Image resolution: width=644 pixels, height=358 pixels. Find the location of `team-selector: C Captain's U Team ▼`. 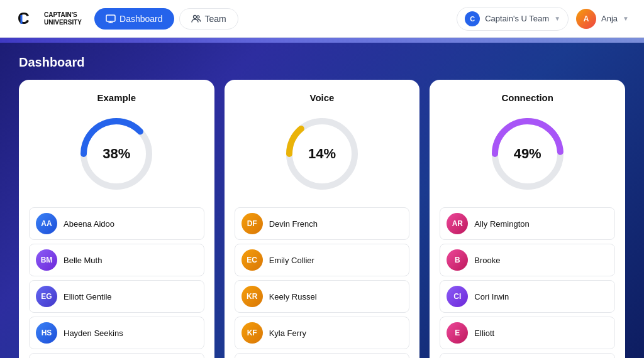

team-selector: C Captain's U Team ▼ is located at coordinates (513, 19).